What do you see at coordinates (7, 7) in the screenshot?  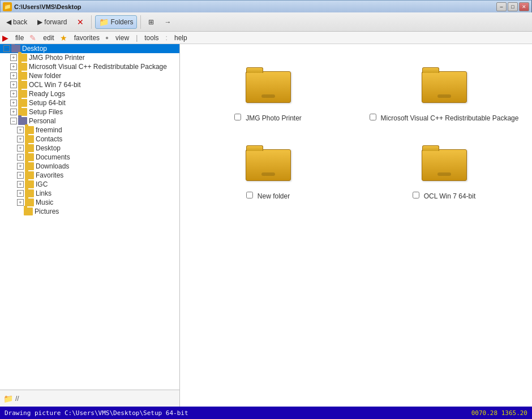 I see `app-icon: 📁` at bounding box center [7, 7].